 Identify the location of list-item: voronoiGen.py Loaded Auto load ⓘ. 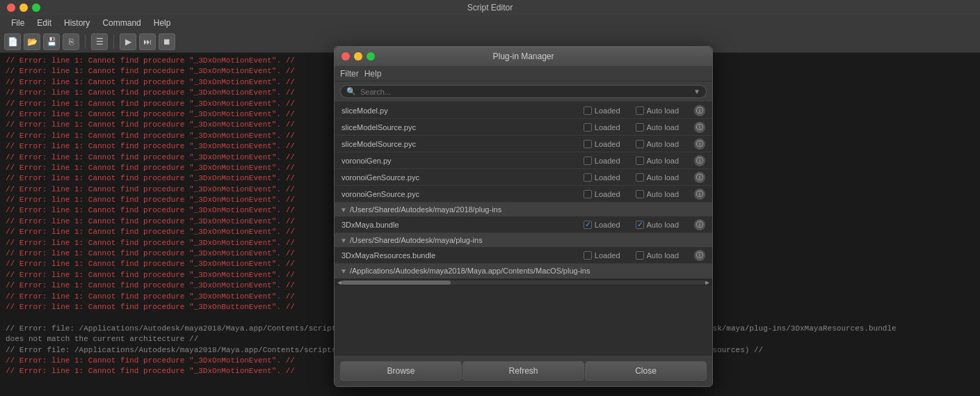
(523, 161).